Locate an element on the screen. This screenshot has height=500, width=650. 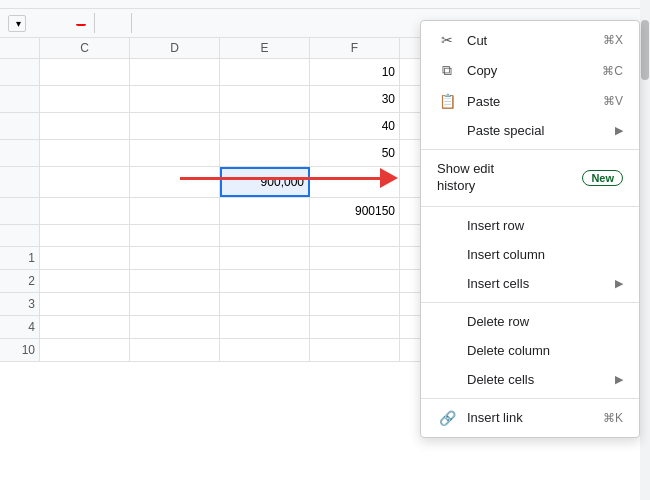
col-header-F: F is located at coordinates (355, 48).